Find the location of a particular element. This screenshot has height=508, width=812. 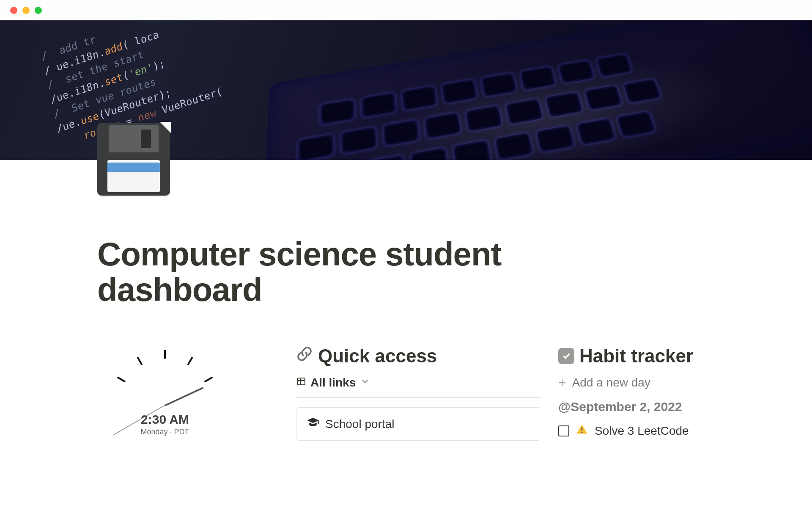

habit-tracker-column: Habit tracker + Add a new day @September… is located at coordinates (672, 403).